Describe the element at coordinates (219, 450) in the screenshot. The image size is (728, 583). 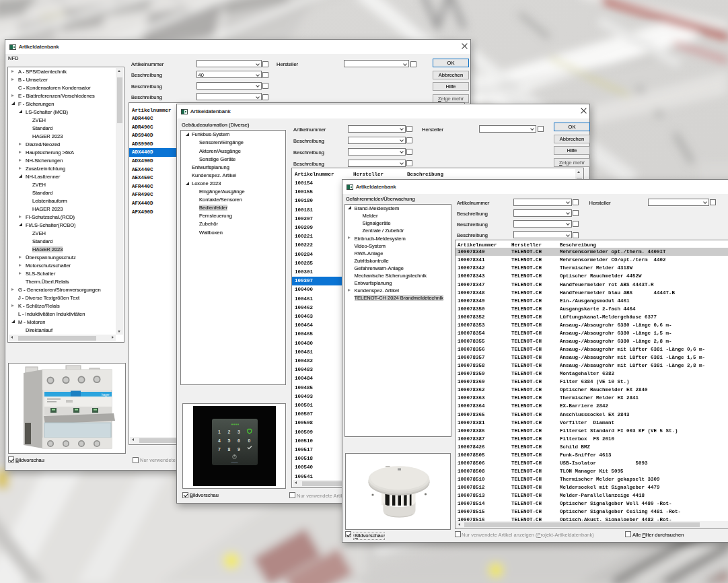
I see `svg-text: 7` at that location.